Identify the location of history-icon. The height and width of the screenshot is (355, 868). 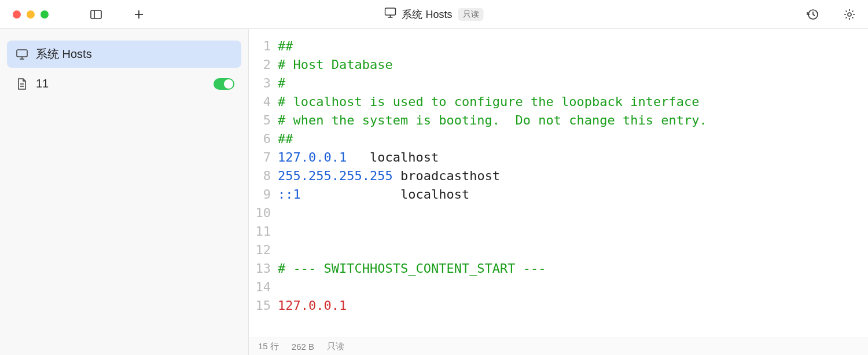
(812, 14).